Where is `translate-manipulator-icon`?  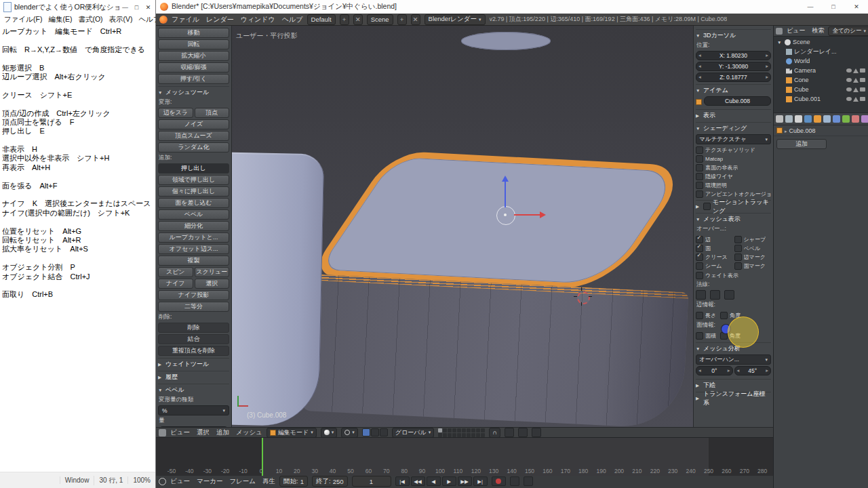
translate-manipulator-icon is located at coordinates (366, 432).